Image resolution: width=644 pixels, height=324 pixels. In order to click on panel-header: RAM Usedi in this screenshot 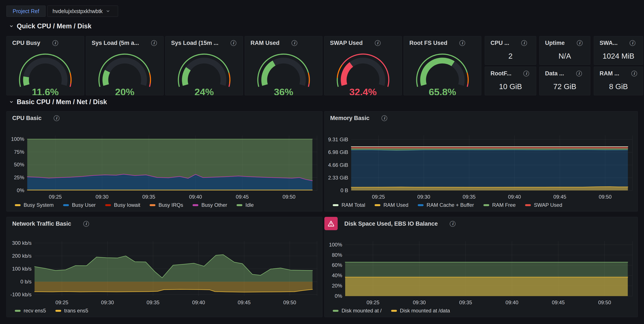, I will do `click(284, 43)`.